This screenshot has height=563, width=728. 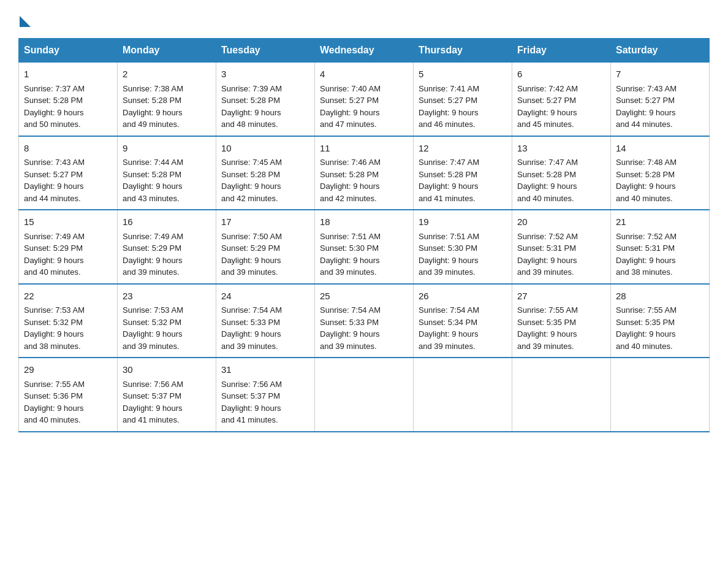 What do you see at coordinates (463, 321) in the screenshot?
I see `calendar-cell: 26 Sunrise: 7:54 AM Sunset: 5:34 PM Dayl…` at bounding box center [463, 321].